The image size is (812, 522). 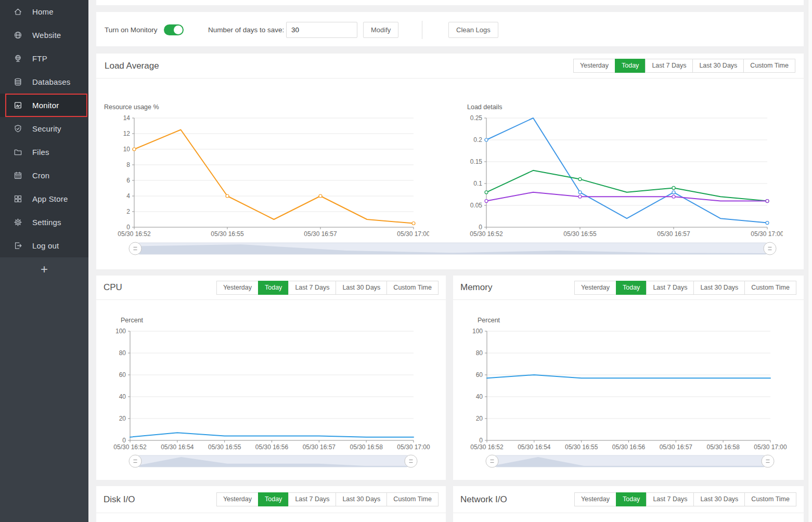 I want to click on svg-text: 0.15, so click(x=476, y=162).